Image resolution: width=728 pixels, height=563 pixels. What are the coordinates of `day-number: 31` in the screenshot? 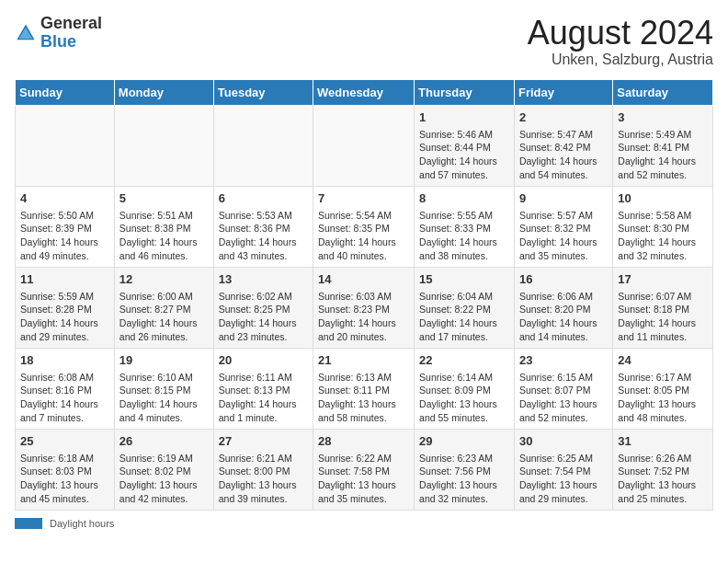 It's located at (663, 442).